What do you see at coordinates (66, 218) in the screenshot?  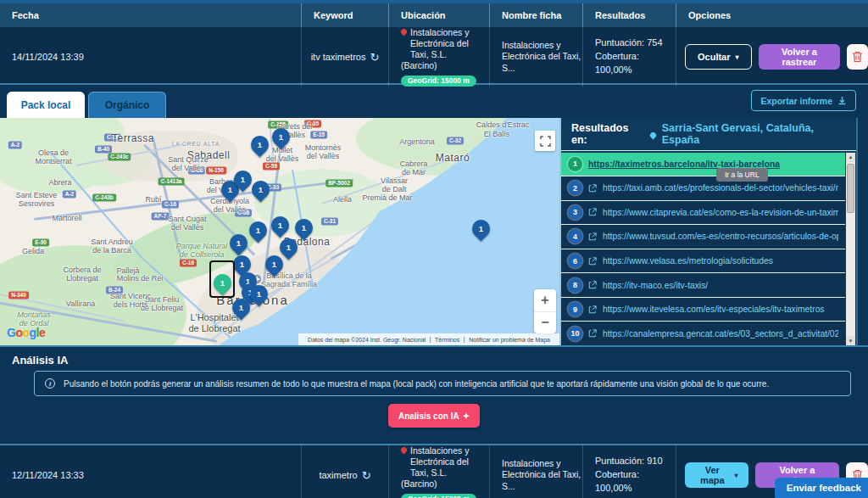 I see `map-label: Martorell` at bounding box center [66, 218].